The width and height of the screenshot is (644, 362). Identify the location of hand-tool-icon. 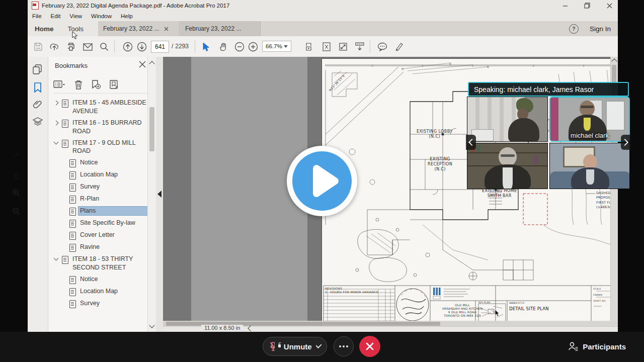
(223, 47).